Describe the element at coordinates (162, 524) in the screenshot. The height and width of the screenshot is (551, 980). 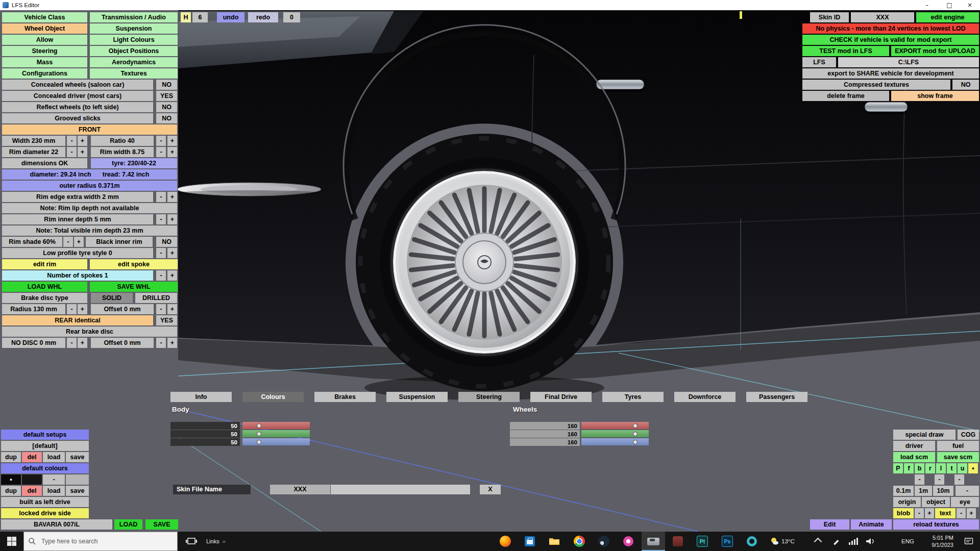
I see `vehicle-save-button: SAVE` at that location.